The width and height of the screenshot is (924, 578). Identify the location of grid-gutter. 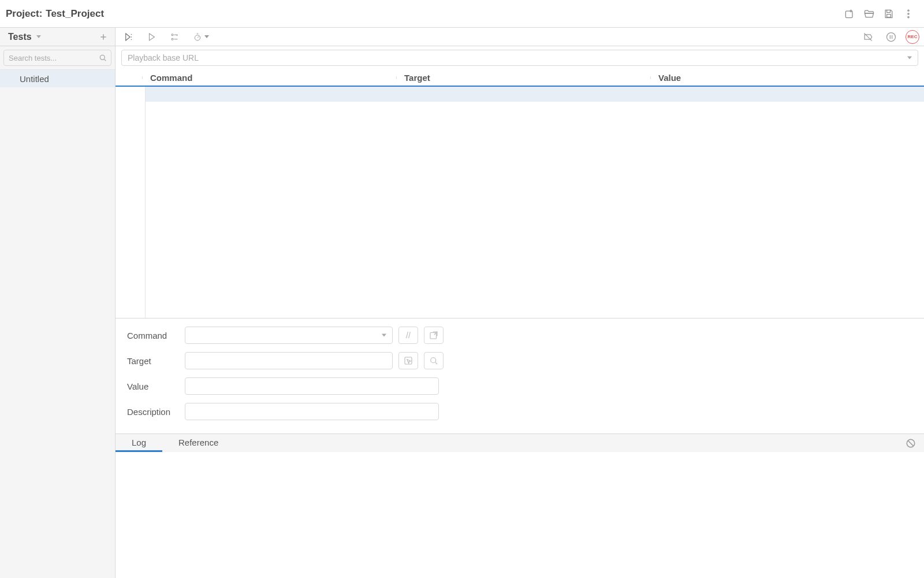
(131, 202).